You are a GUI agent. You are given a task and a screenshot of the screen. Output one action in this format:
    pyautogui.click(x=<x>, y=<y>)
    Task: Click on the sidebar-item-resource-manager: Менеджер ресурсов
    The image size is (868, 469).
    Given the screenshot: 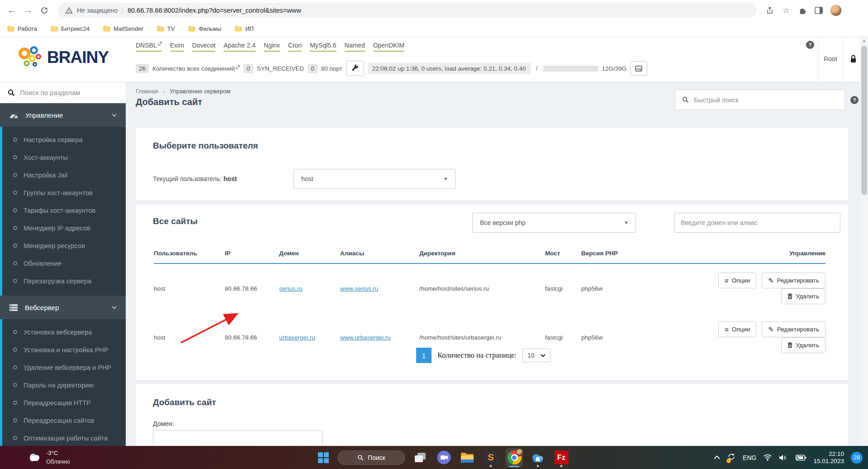 What is the action you would take?
    pyautogui.click(x=64, y=245)
    